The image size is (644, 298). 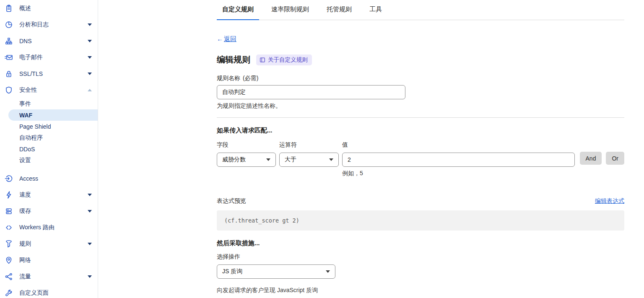 What do you see at coordinates (309, 160) in the screenshot?
I see `operator-select: 大于` at bounding box center [309, 160].